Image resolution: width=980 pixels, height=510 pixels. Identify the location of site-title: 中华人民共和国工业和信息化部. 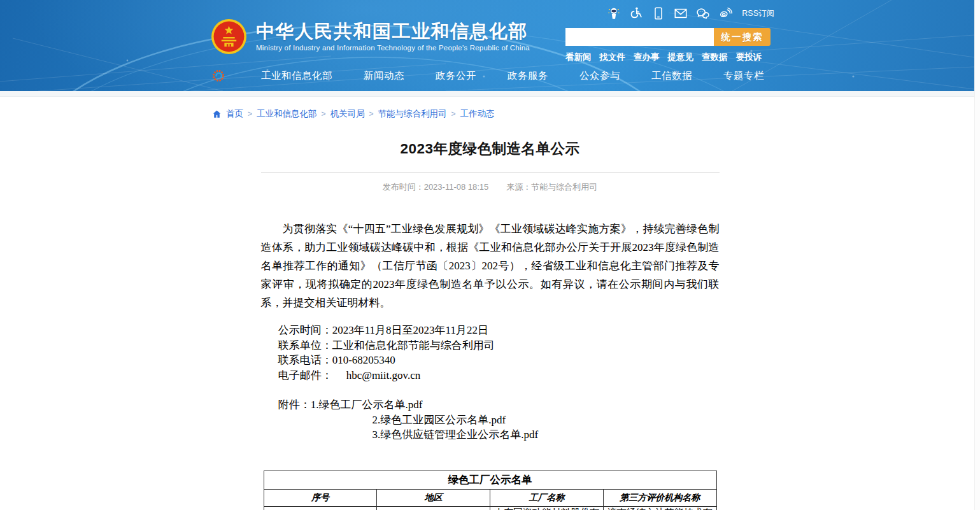
(393, 32).